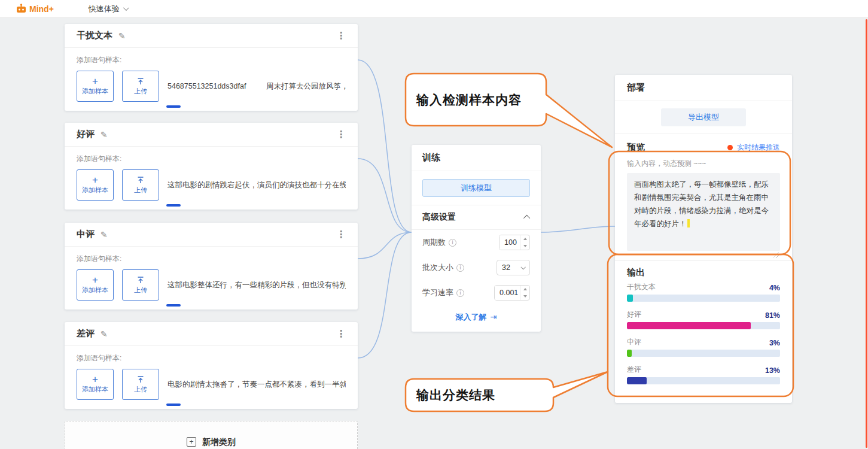 The image size is (868, 449). Describe the element at coordinates (476, 293) in the screenshot. I see `learning-rate-row: 学习速率 i` at that location.